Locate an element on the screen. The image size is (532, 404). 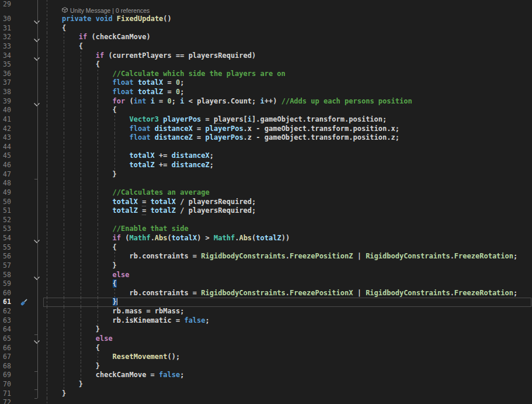
line-number: 57 is located at coordinates (9, 266).